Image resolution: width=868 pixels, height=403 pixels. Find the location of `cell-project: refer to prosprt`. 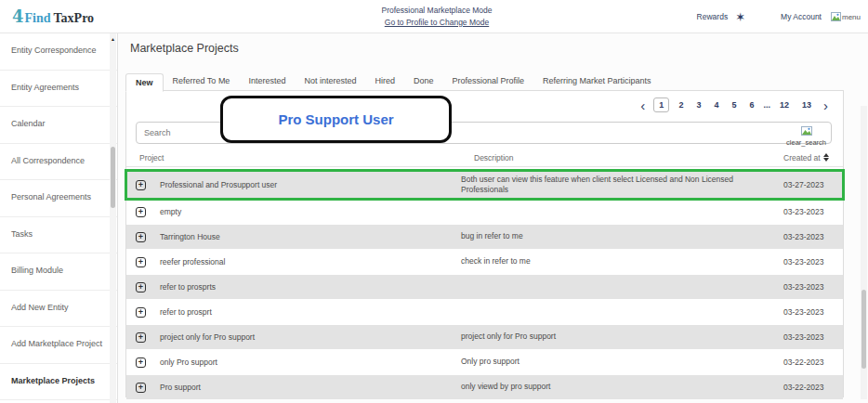

cell-project: refer to prosprt is located at coordinates (310, 312).